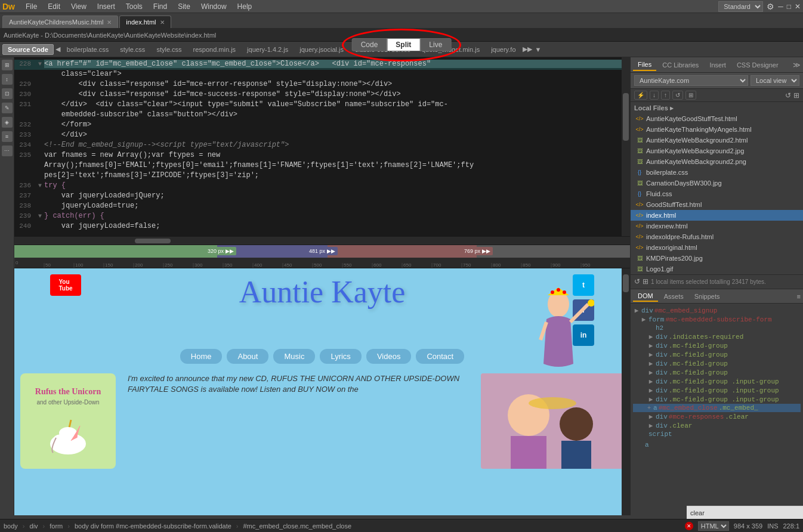 The image size is (803, 532). I want to click on tab-files: Files, so click(644, 65).